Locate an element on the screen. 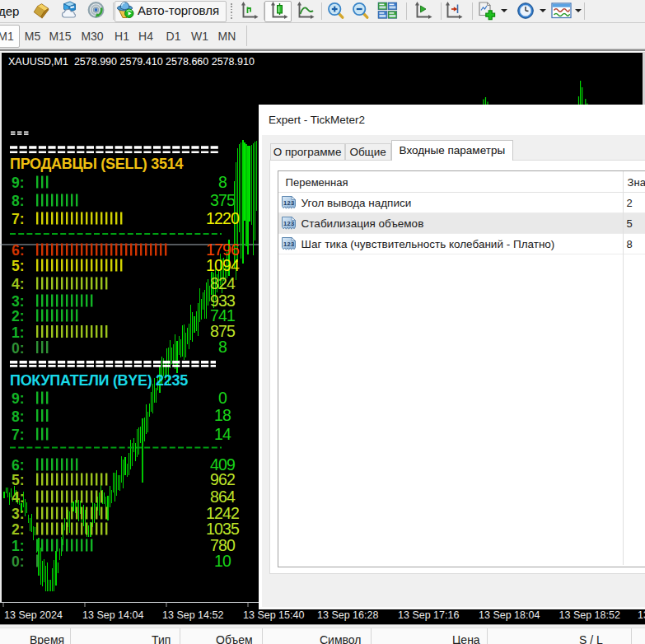  svg-text: 13 Sep 19:40 is located at coordinates (641, 615).